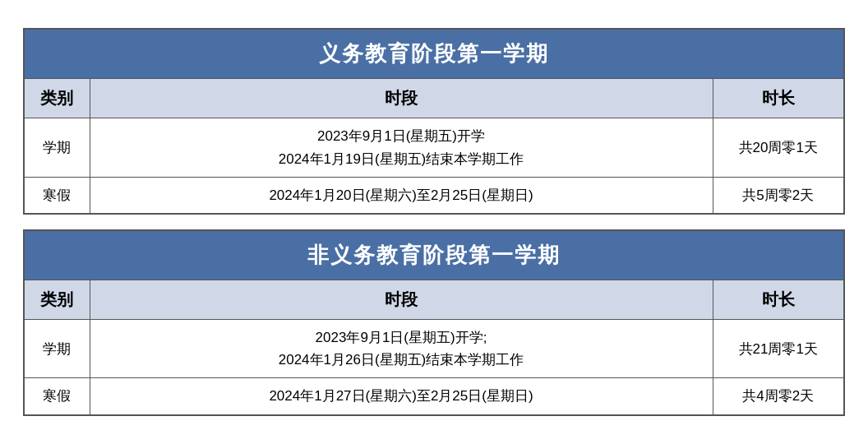 The image size is (868, 444). What do you see at coordinates (401, 300) in the screenshot?
I see `table2-header-period: 时段` at bounding box center [401, 300].